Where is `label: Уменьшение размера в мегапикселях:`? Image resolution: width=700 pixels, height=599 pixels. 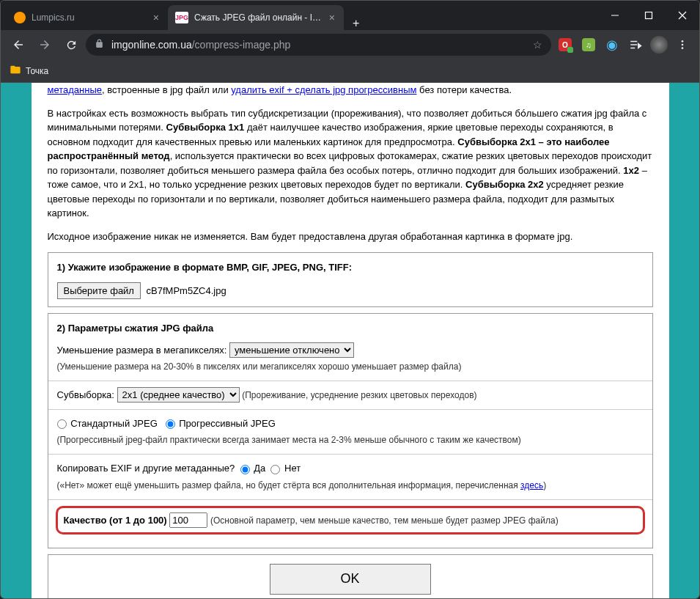 label: Уменьшение размера в мегапикселях: is located at coordinates (142, 350).